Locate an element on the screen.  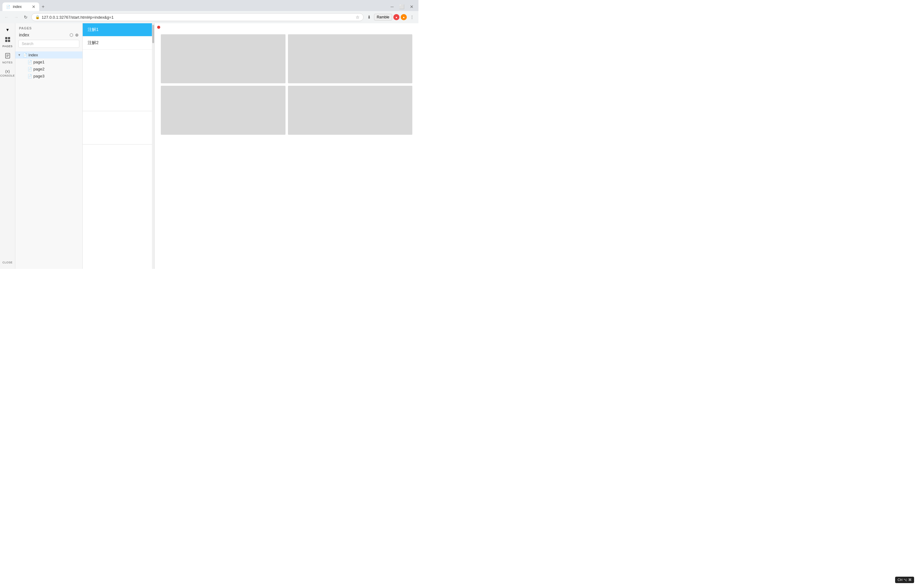
annotation-1-title: 注解1 is located at coordinates (93, 29).